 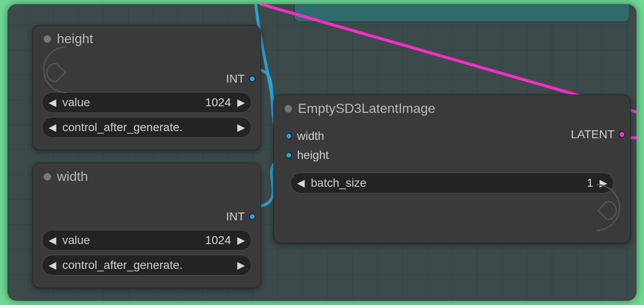 I want to click on input-port-height, so click(x=289, y=155).